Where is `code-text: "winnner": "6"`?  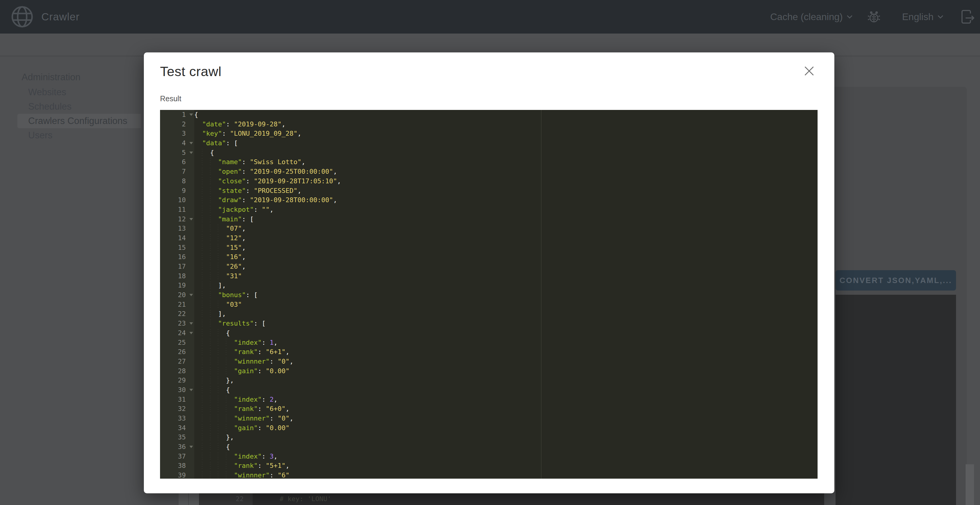
code-text: "winnner": "6" is located at coordinates (506, 475).